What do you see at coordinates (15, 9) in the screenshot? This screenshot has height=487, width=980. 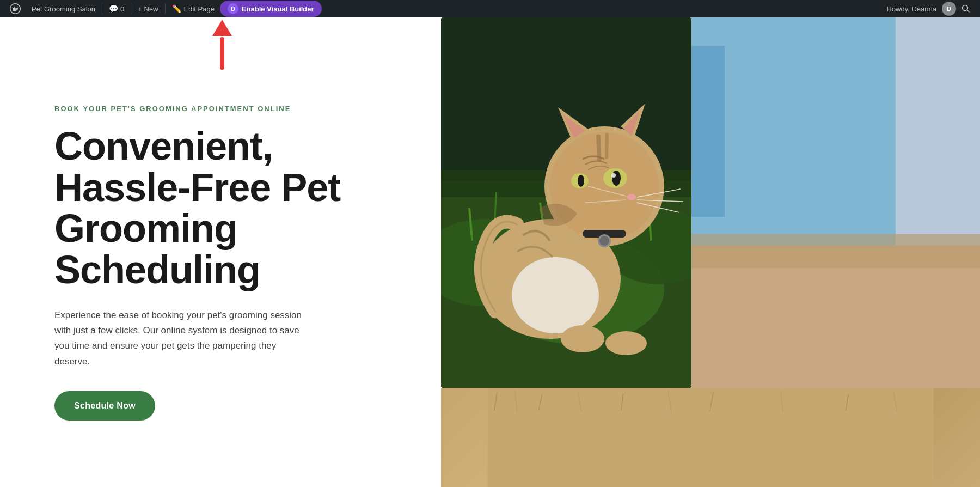 I see `wp-logo-link` at bounding box center [15, 9].